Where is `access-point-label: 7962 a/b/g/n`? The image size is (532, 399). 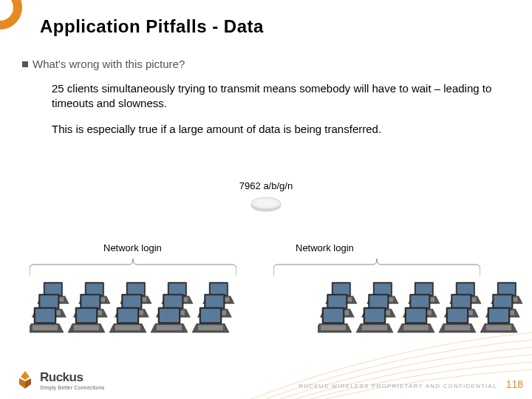 access-point-label: 7962 a/b/g/n is located at coordinates (266, 186).